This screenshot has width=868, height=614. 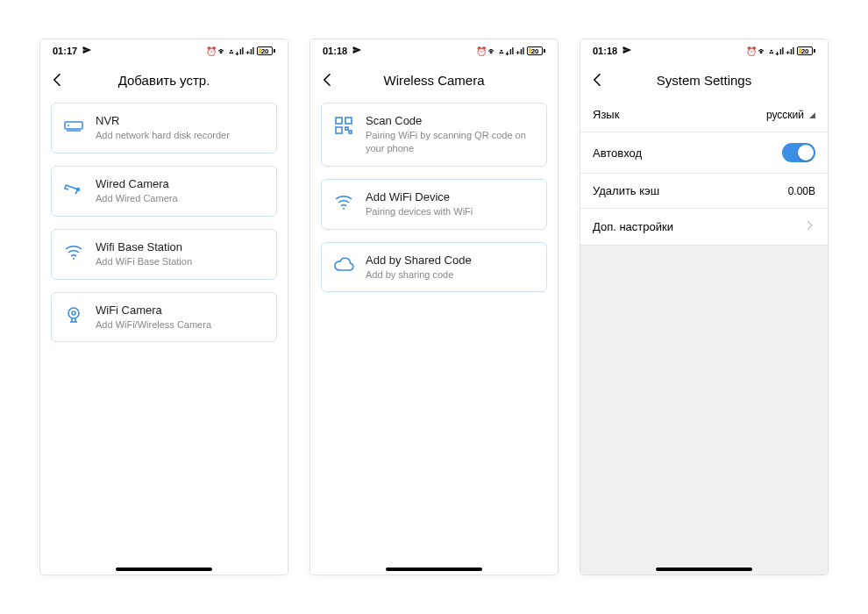 I want to click on status-time: 01:17, so click(x=65, y=51).